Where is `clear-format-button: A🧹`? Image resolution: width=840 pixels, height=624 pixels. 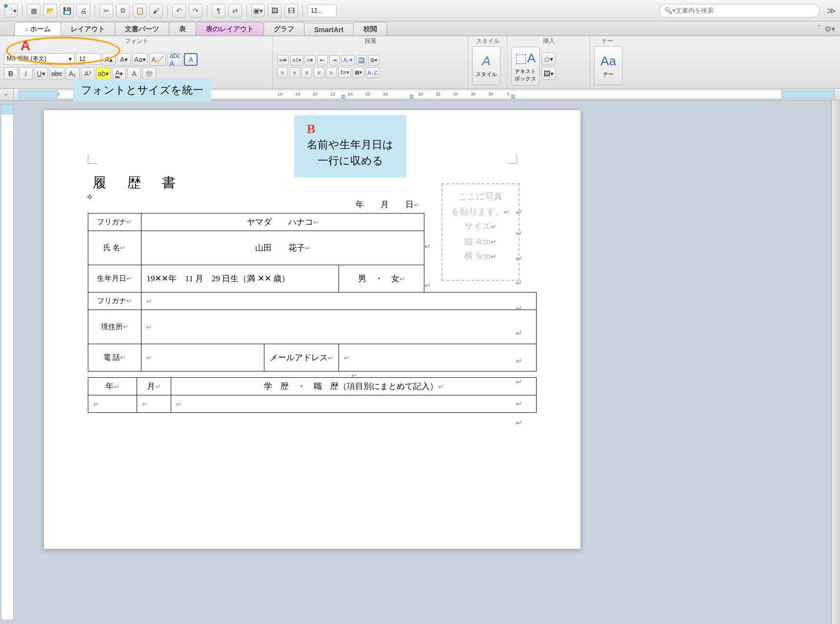
clear-format-button: A🧹 is located at coordinates (158, 59).